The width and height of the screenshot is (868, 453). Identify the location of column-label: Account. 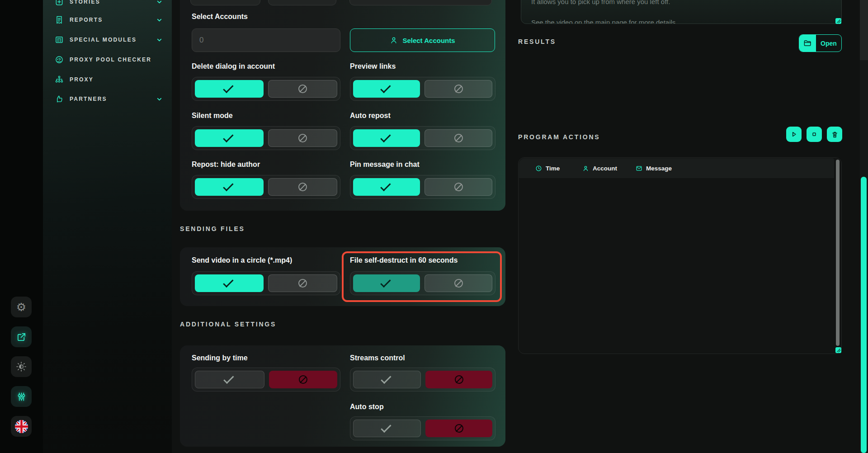
(605, 168).